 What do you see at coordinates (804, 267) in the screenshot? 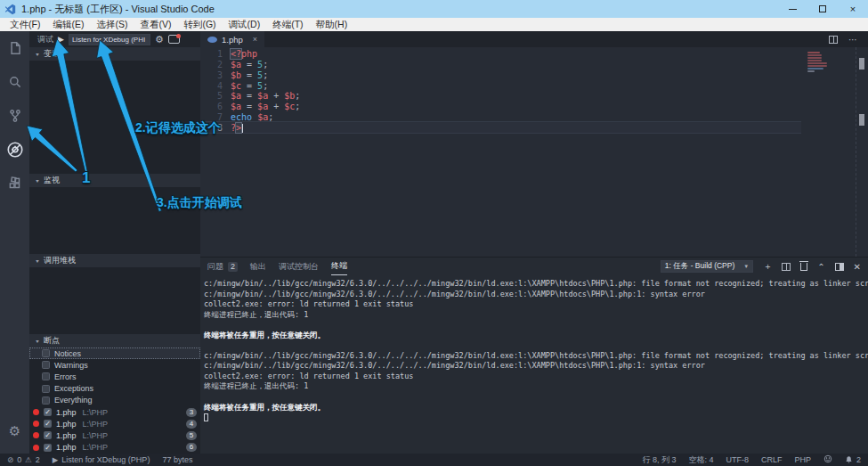
I see `kill-terminal-icon` at bounding box center [804, 267].